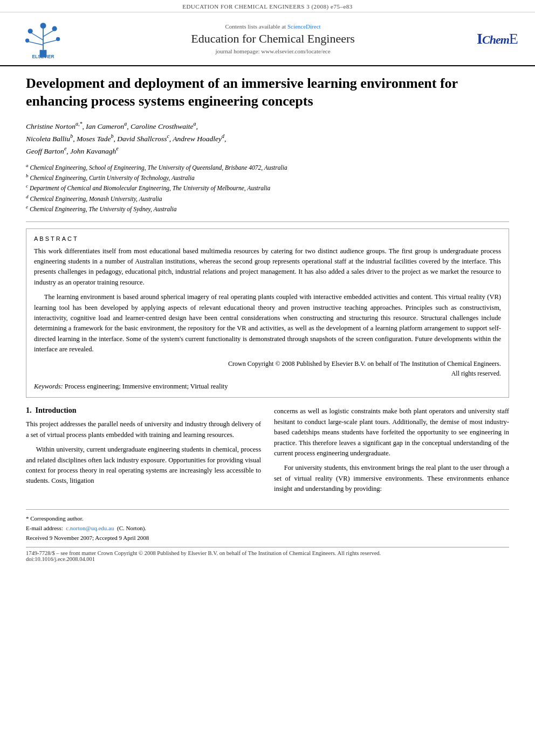 Image resolution: width=535 pixels, height=756 pixels. Describe the element at coordinates (268, 188) in the screenshot. I see `affiliation-c: c Department of Chemical and Biomolecula…` at that location.